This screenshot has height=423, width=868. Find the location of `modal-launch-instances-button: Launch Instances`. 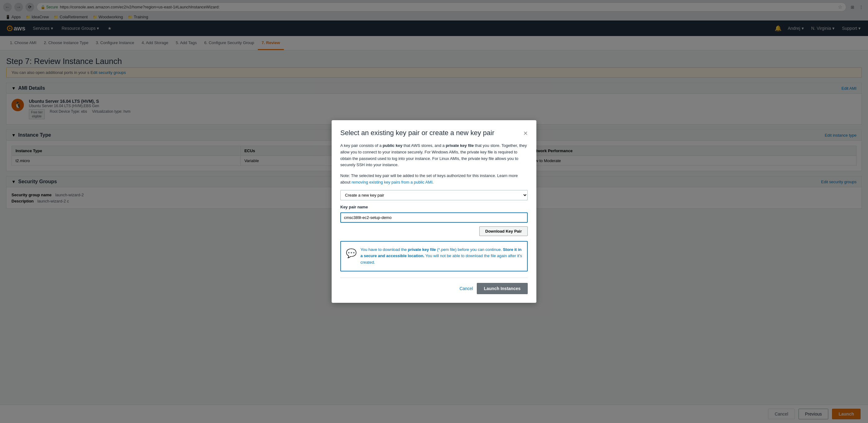

modal-launch-instances-button: Launch Instances is located at coordinates (502, 289).